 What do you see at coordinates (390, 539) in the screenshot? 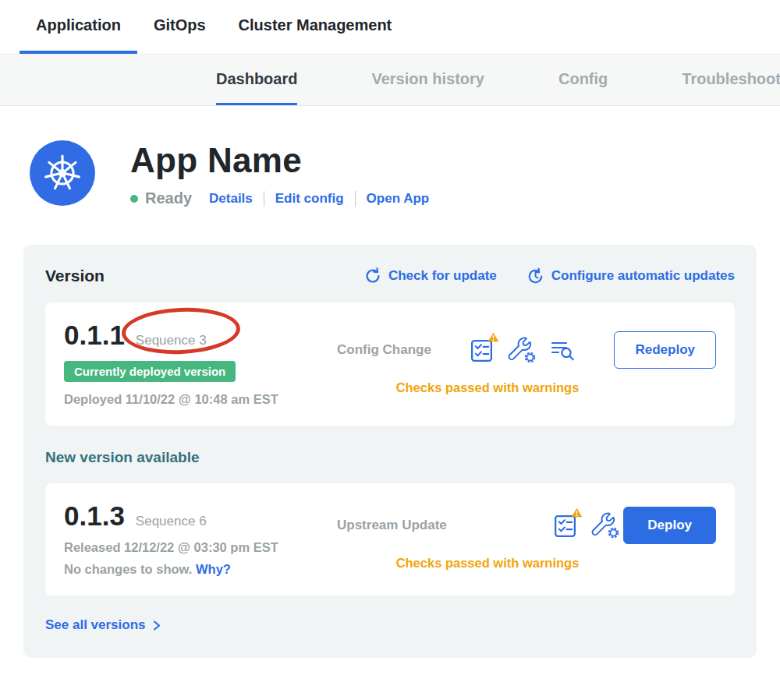
I see `new-version-card: 0.1.3 Sequence 6 Released 12/12/22 @ 03:…` at bounding box center [390, 539].